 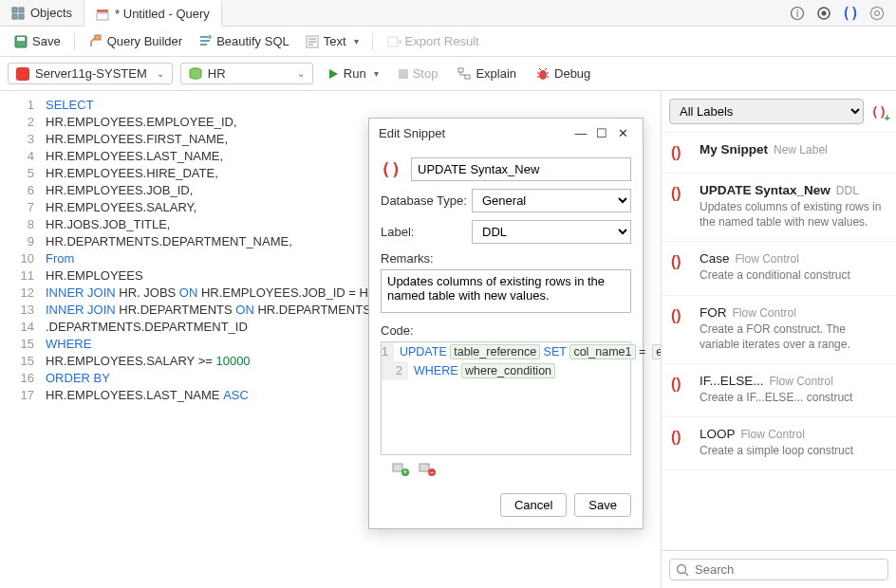 What do you see at coordinates (333, 74) in the screenshot?
I see `play-icon` at bounding box center [333, 74].